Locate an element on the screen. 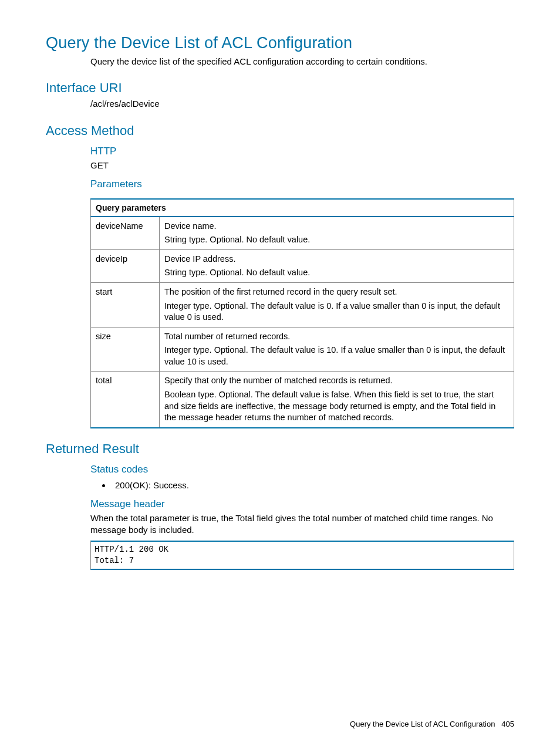 The width and height of the screenshot is (560, 746). param-desc-line: Boolean type. Optional. The default valu… is located at coordinates (337, 406).